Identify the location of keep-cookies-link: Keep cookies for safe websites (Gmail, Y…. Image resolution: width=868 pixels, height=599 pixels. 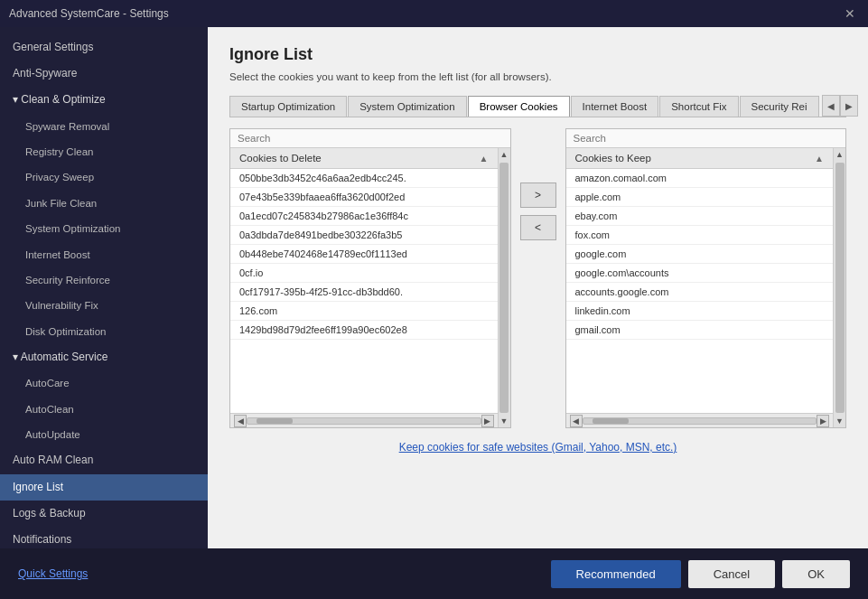
(538, 447).